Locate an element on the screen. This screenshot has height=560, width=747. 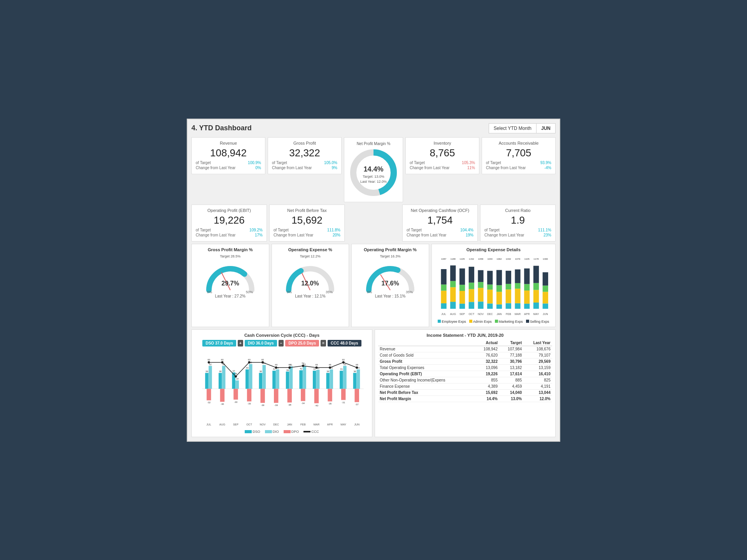
svg-text: -38 is located at coordinates (289, 405).